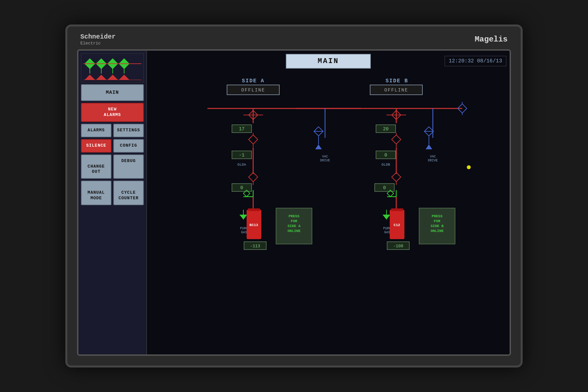  I want to click on manual-cycle-row: MANUAL MODE CYCLE COUNTER, so click(112, 193).